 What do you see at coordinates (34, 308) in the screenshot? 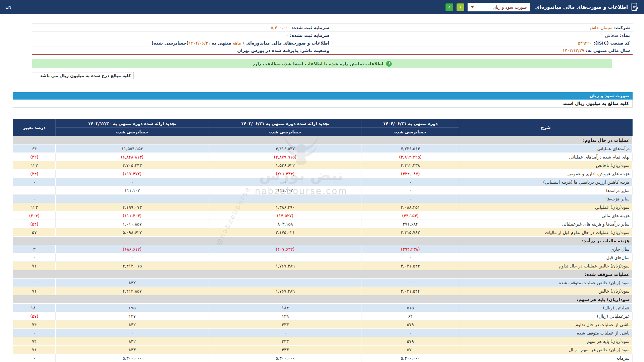
I see `value-percent-change: ۱۸۰` at bounding box center [34, 308].